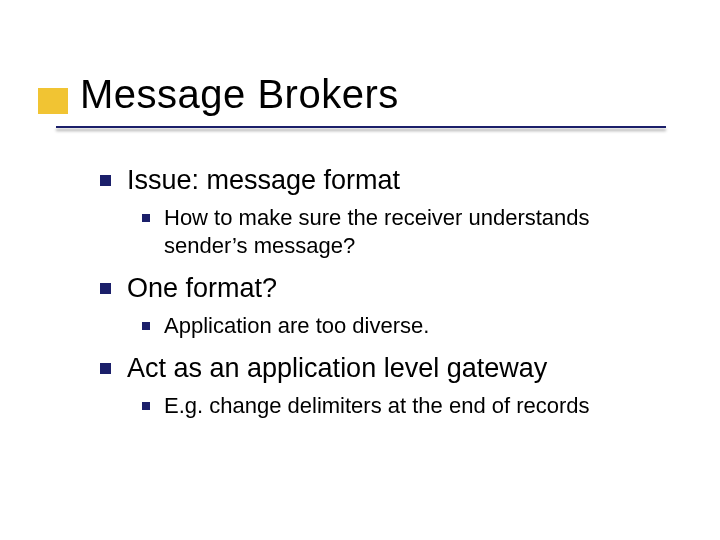 This screenshot has height=540, width=720. Describe the element at coordinates (406, 326) in the screenshot. I see `list-item: Application are too diverse.` at that location.